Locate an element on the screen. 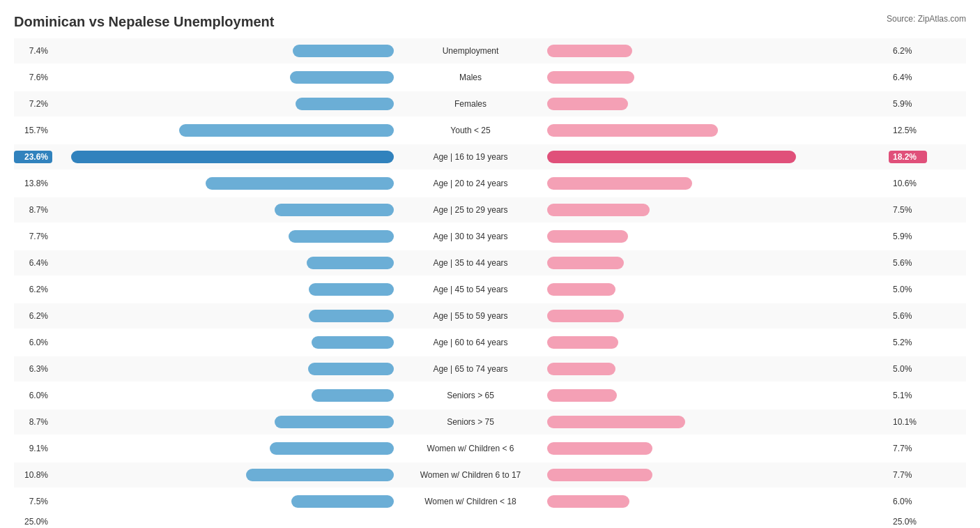 The image size is (980, 528). axis-left-label: 25.0% is located at coordinates (33, 522).